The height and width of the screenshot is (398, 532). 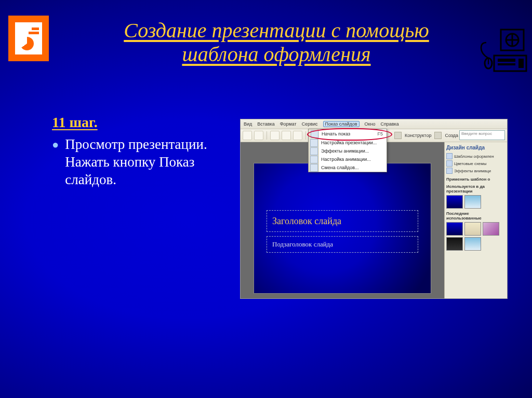 What do you see at coordinates (476, 189) in the screenshot?
I see `used-in-label: Используется в да презентации` at bounding box center [476, 189].